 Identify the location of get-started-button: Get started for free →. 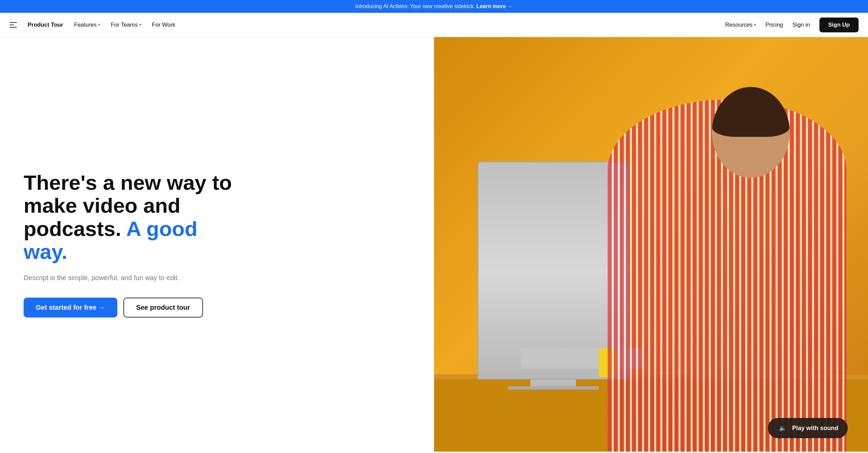
(70, 307).